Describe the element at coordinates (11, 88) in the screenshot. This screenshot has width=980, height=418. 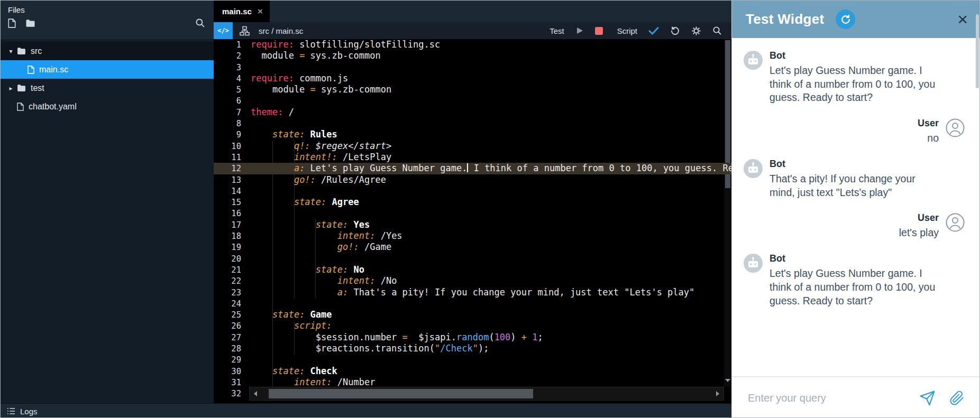
I see `chevron-right-icon: ▸` at that location.